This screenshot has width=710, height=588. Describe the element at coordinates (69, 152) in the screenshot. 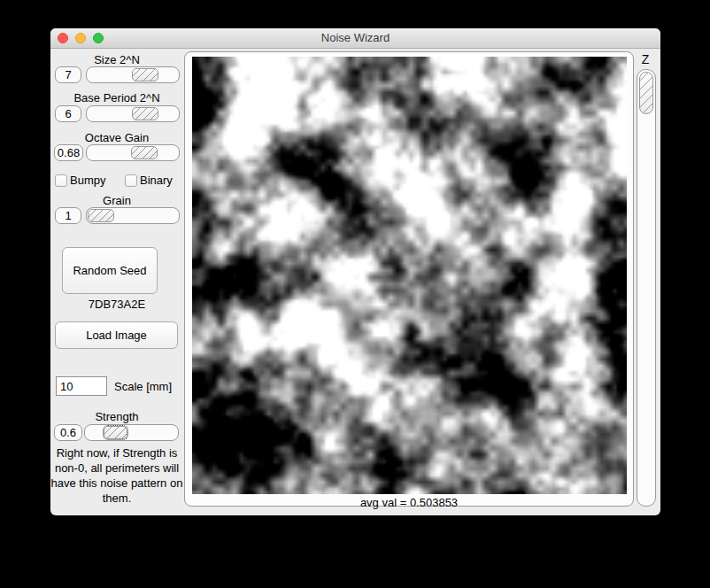

I see `octave-gain-value-field: 0.68` at that location.